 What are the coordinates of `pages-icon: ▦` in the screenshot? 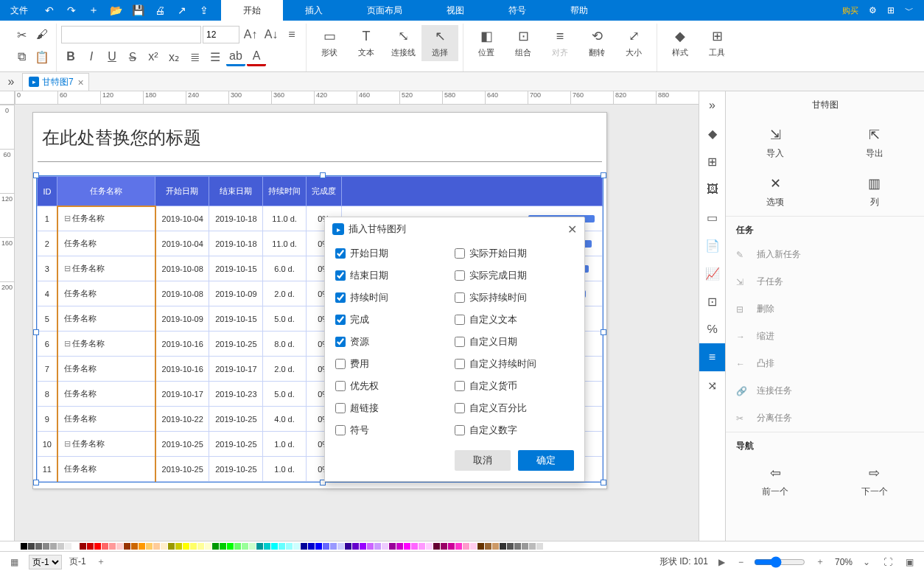 It's located at (15, 562).